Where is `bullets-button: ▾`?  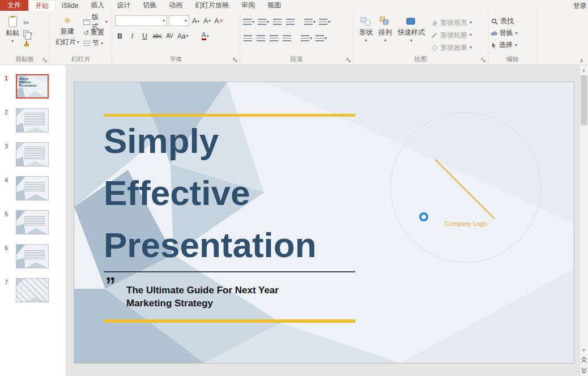 bullets-button: ▾ is located at coordinates (249, 22).